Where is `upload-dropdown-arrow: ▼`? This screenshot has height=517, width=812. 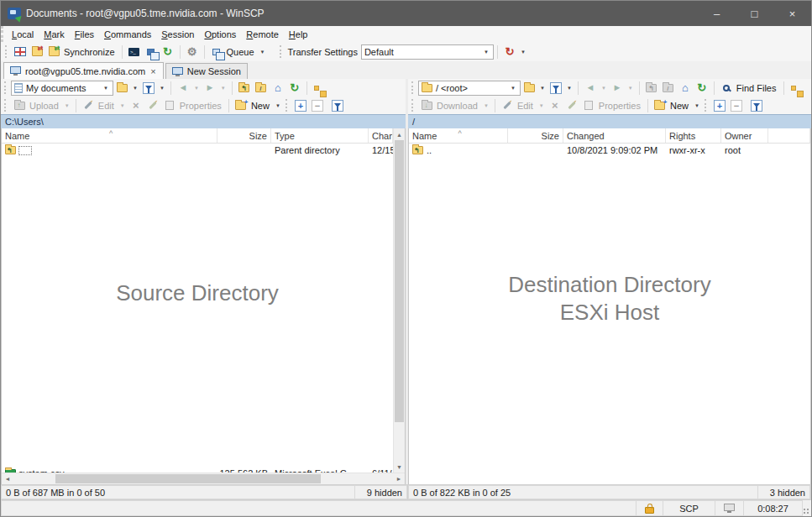
upload-dropdown-arrow: ▼ is located at coordinates (67, 106).